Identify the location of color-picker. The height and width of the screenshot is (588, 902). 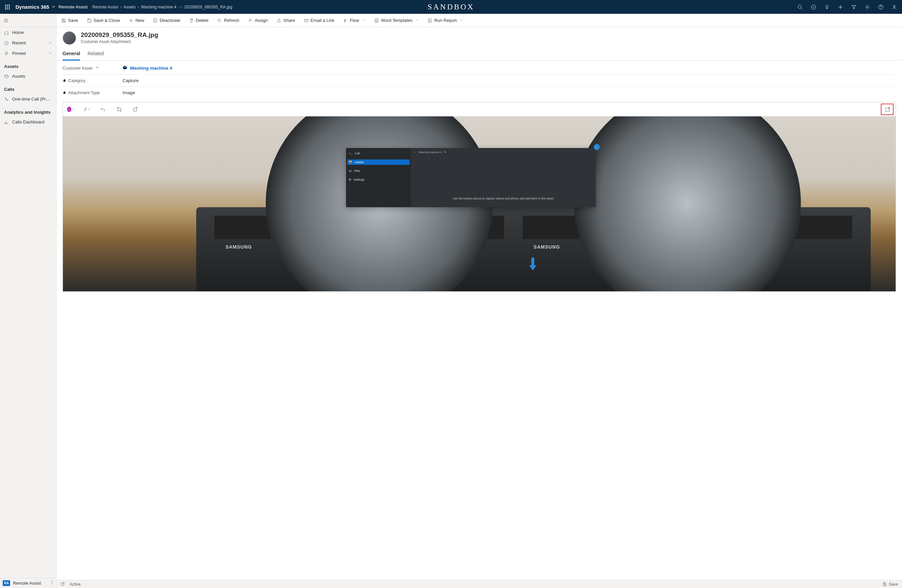
(70, 109).